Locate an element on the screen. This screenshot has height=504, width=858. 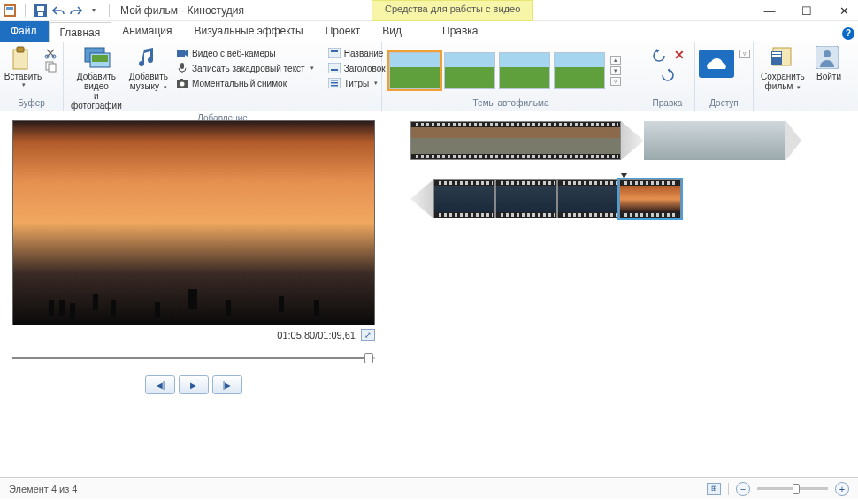
paste-label: Вставить is located at coordinates (23, 76).